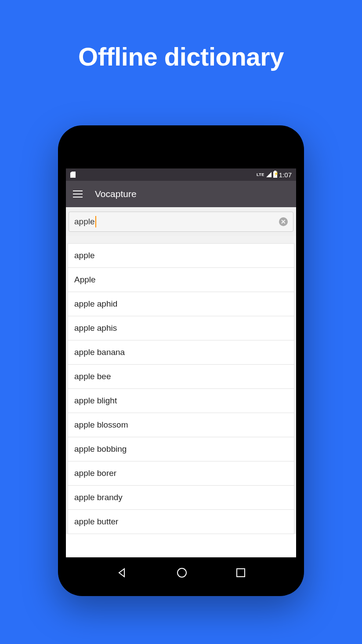  Describe the element at coordinates (181, 328) in the screenshot. I see `list-item: apple aphis` at that location.